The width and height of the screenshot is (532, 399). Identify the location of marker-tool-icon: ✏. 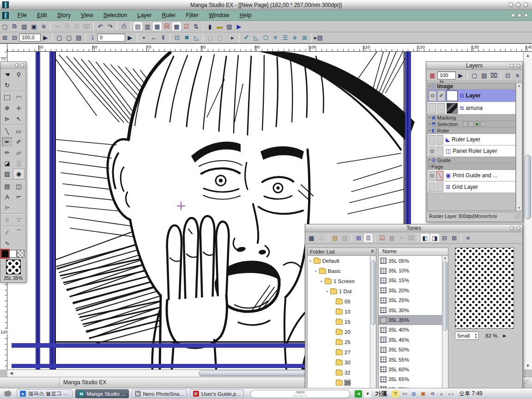
(7, 152).